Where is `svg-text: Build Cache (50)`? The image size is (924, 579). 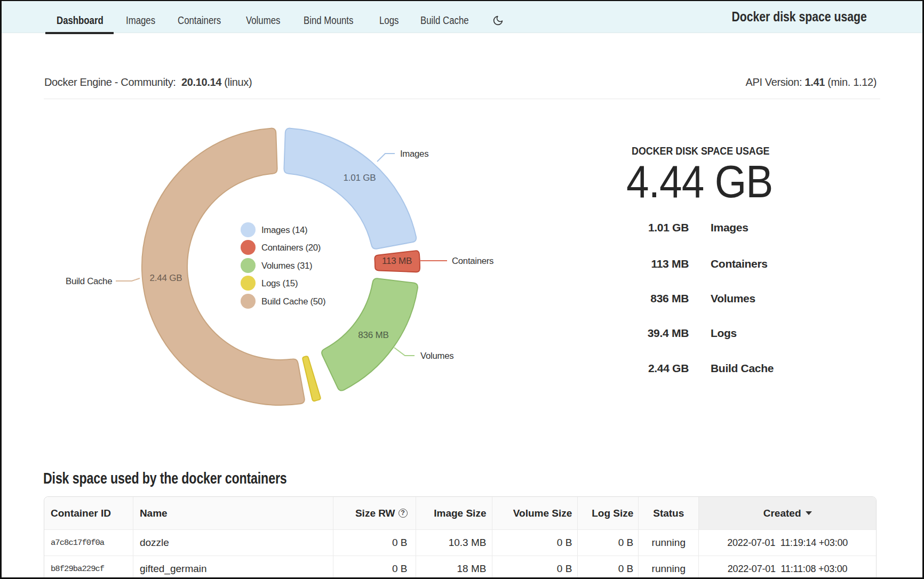 svg-text: Build Cache (50) is located at coordinates (293, 302).